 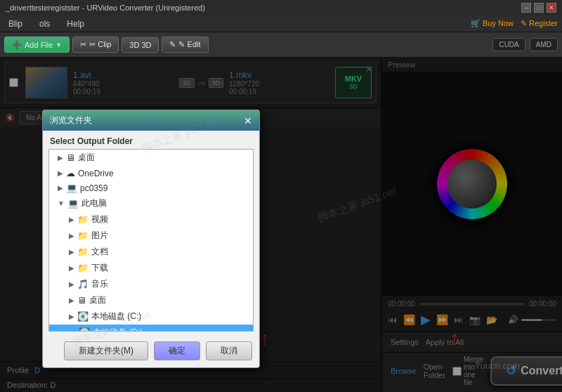 I want to click on register-link: ✎ Register, so click(x=540, y=24).